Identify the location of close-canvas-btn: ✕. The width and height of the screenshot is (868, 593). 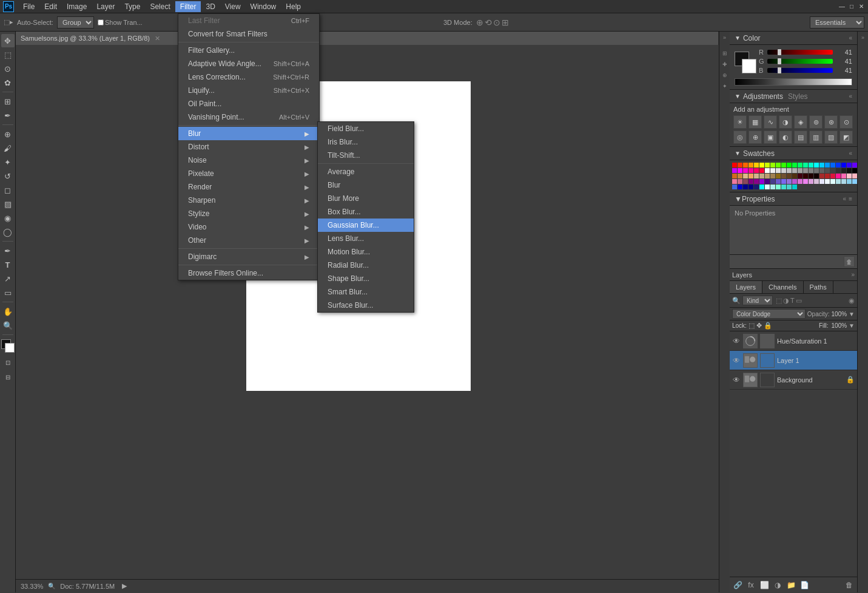
(158, 39).